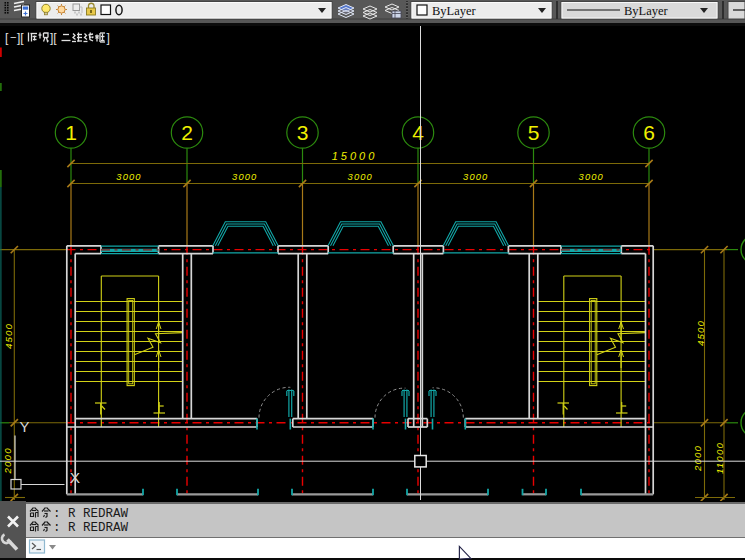  What do you see at coordinates (418, 132) in the screenshot?
I see `svg-text: 4` at bounding box center [418, 132].